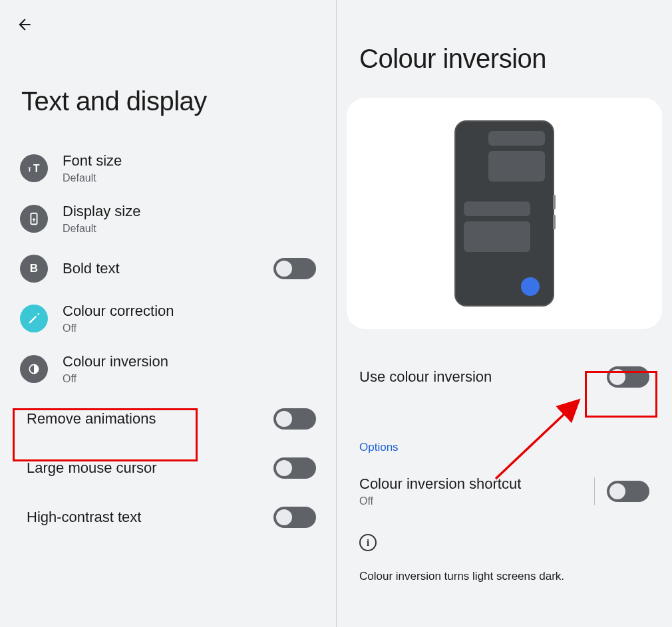 The height and width of the screenshot is (627, 672). Describe the element at coordinates (483, 377) in the screenshot. I see `use-colour-inversion-label: Use colour inversion` at that location.